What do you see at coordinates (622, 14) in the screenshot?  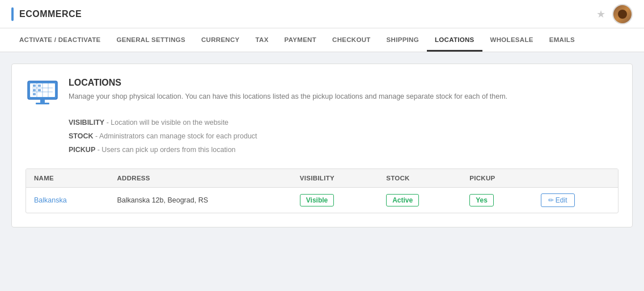 I see `avatar` at bounding box center [622, 14].